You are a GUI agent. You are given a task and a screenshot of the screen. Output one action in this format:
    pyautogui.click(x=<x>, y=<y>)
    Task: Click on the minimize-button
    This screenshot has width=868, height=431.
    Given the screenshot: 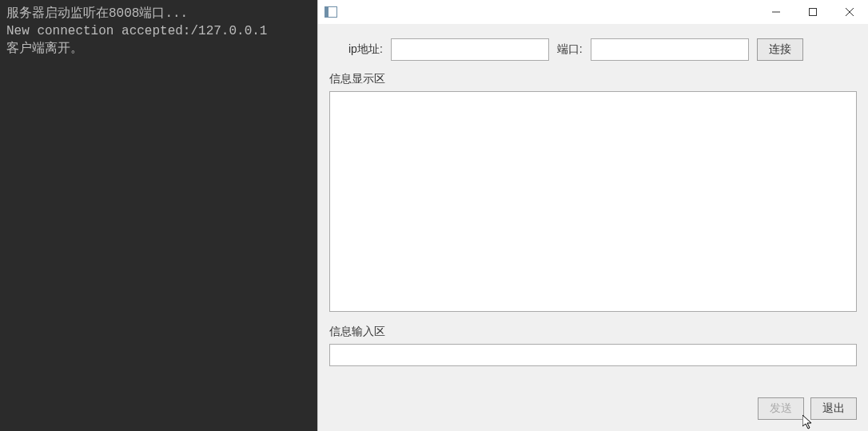 What is the action you would take?
    pyautogui.click(x=776, y=12)
    